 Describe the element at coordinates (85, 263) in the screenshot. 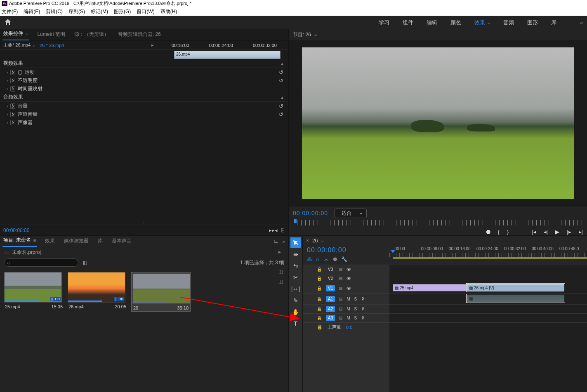

I see `filter-icon: ◧` at that location.